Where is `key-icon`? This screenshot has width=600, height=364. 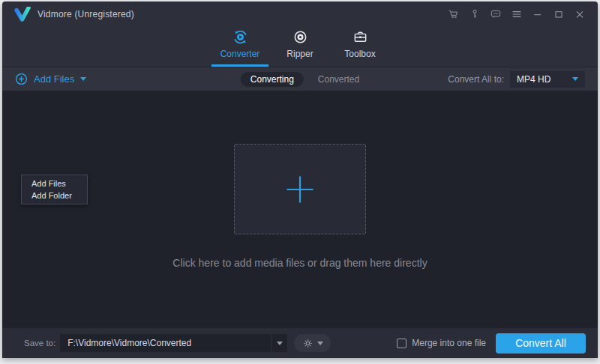 key-icon is located at coordinates (474, 15).